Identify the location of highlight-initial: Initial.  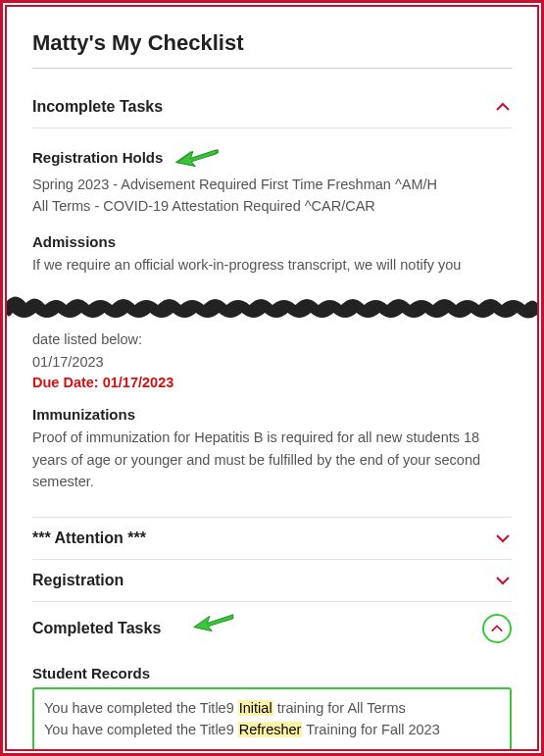
(256, 708).